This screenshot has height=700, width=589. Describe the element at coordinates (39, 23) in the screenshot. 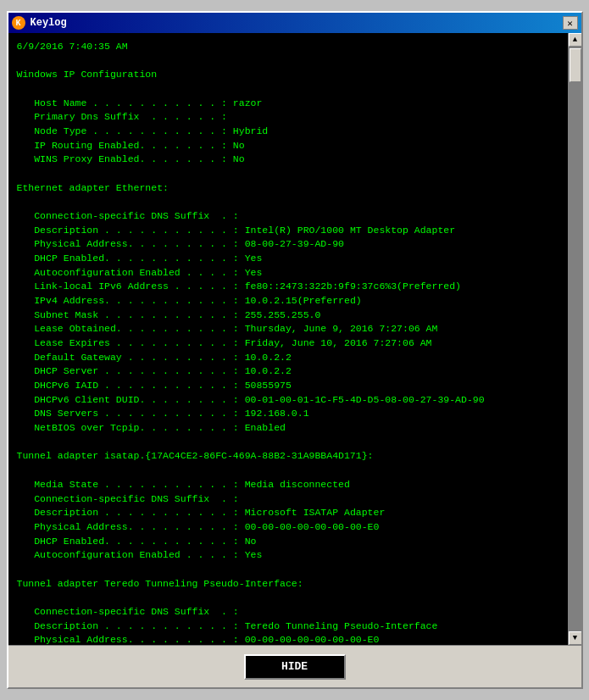

I see `title-bar-left: K Keylog` at that location.